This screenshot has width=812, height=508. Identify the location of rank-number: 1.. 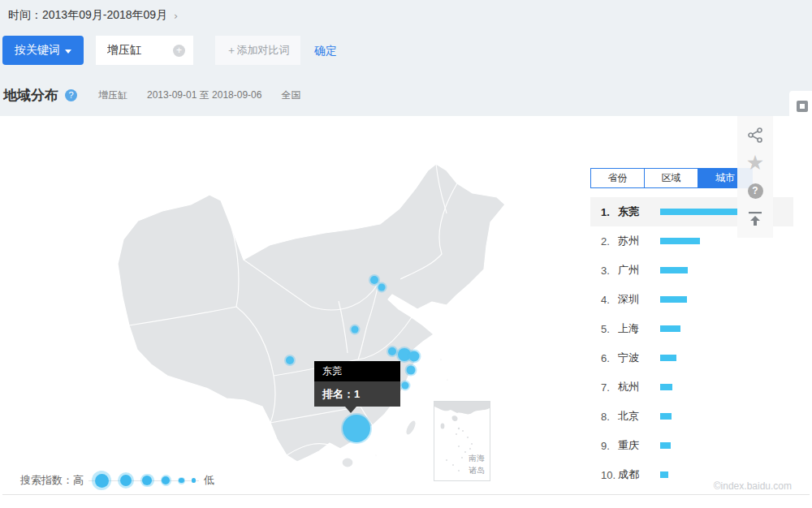
(609, 213).